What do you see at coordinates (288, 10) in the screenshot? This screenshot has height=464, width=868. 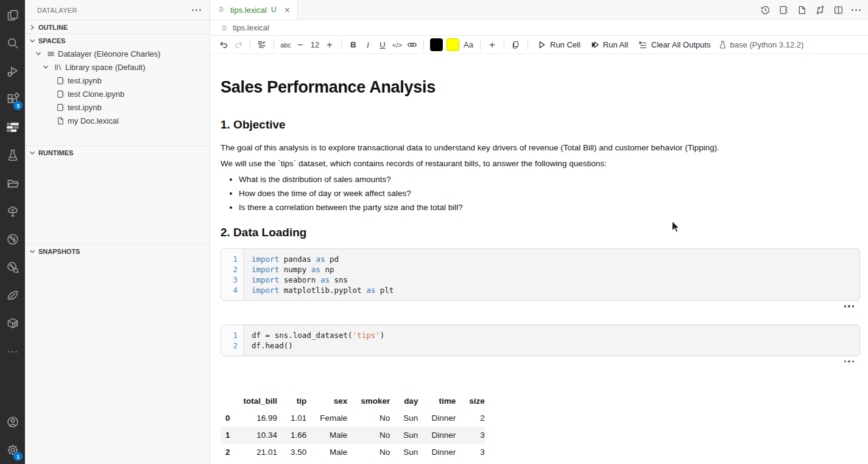 I see `close-icon` at bounding box center [288, 10].